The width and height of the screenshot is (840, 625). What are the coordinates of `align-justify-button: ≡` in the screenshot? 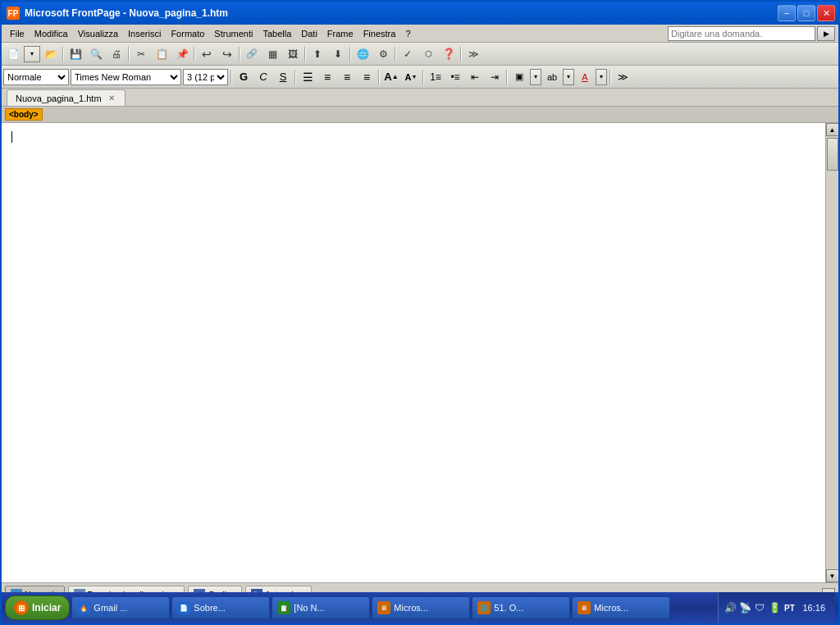 It's located at (367, 77).